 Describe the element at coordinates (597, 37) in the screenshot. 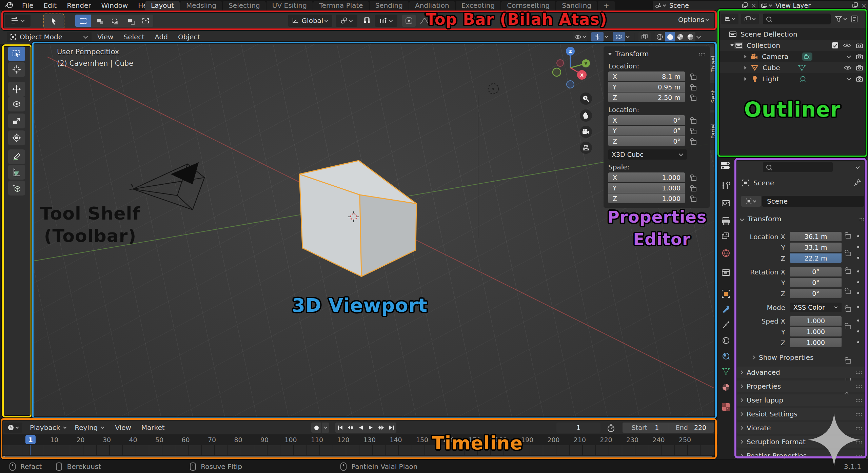

I see `gizmos-toggle` at that location.